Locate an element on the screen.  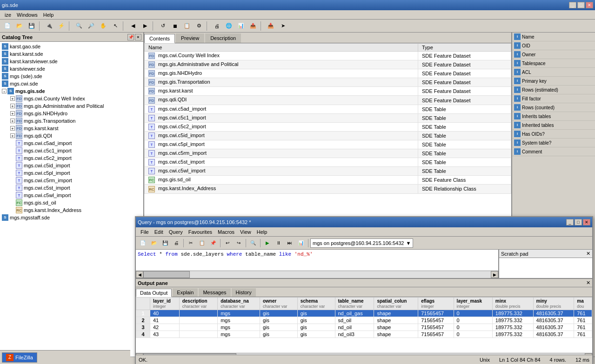
extra-btn: 📥 is located at coordinates (271, 26).